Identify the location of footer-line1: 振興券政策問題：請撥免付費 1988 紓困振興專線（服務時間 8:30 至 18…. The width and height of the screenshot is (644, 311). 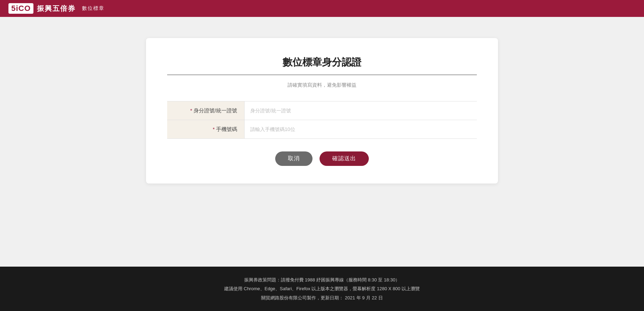
(322, 280).